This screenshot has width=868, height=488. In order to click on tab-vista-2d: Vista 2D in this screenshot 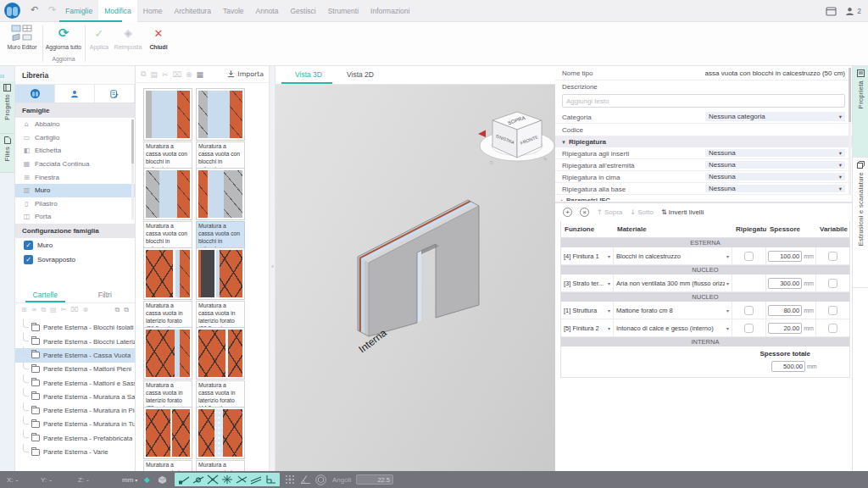, I will do `click(360, 75)`.